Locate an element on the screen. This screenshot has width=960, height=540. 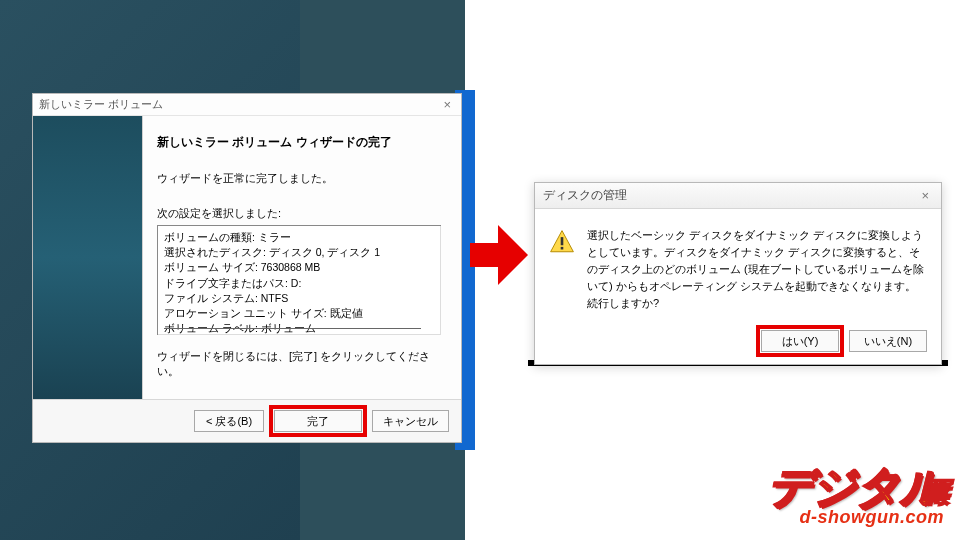
wizard-button-row: < 戻る(B) 完了 キャンセル is located at coordinates (247, 420).